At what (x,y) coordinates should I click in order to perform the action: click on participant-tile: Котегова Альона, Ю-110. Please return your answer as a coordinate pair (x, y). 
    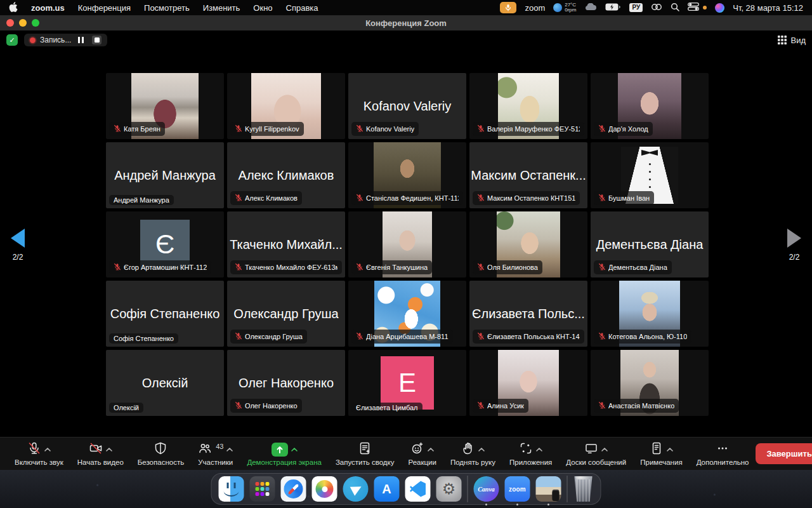
    Looking at the image, I should click on (650, 314).